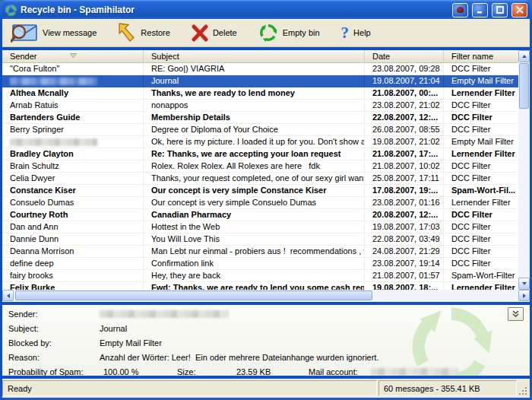 The height and width of the screenshot is (400, 532). What do you see at coordinates (254, 117) in the screenshot?
I see `cell-subject: Membership Details` at bounding box center [254, 117].